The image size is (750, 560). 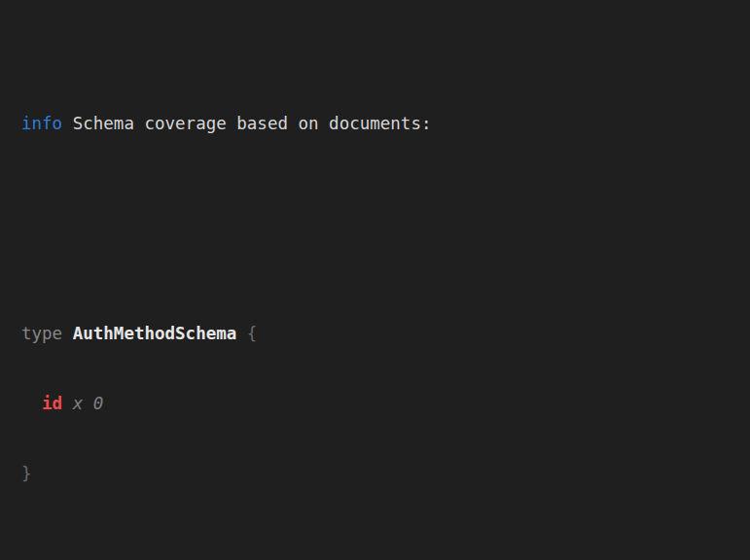 I want to click on field-count: x 0, so click(x=89, y=403).